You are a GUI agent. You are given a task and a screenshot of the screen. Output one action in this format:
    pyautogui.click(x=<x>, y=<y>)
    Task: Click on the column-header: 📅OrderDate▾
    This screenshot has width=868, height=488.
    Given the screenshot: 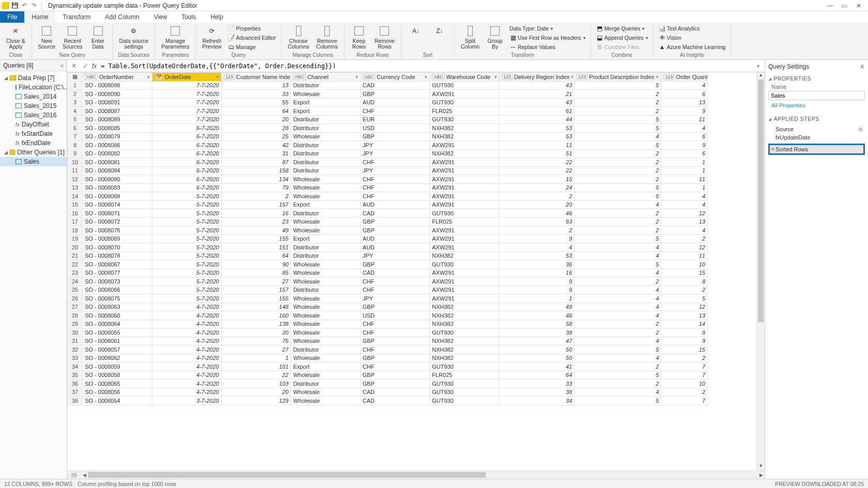 What is the action you would take?
    pyautogui.click(x=187, y=77)
    